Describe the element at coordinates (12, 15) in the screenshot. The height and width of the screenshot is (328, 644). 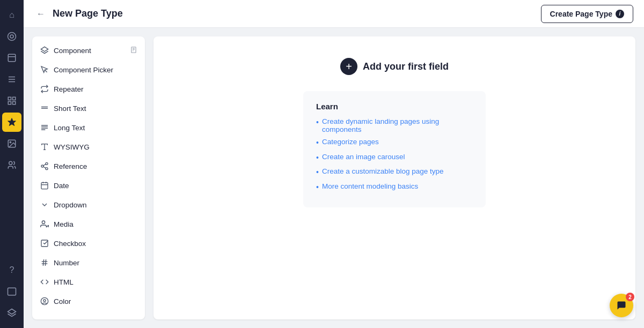
I see `nav-home: ⌂` at that location.